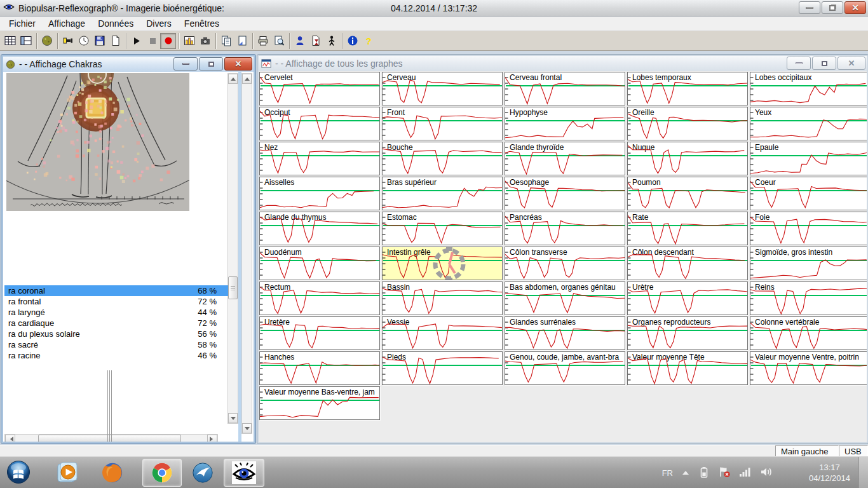 This screenshot has width=868, height=488. What do you see at coordinates (442, 299) in the screenshot?
I see `graph-cell-31: Bassin` at bounding box center [442, 299].